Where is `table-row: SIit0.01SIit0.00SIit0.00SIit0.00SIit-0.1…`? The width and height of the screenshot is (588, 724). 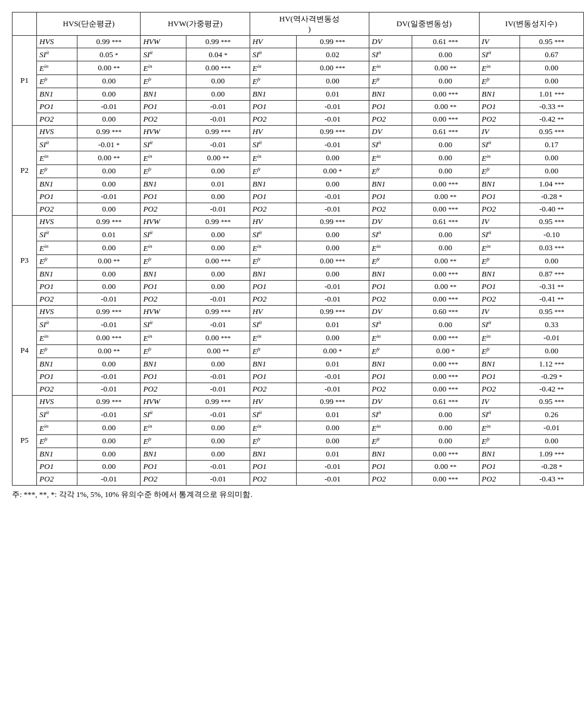
table-row: SIit0.01SIit0.00SIit0.00SIit0.00SIit-0.1… is located at coordinates (298, 234).